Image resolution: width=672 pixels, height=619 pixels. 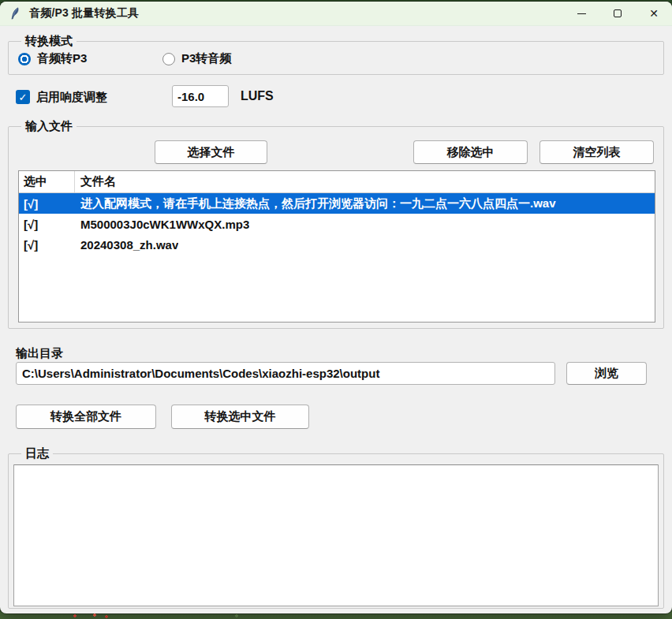 What do you see at coordinates (16, 13) in the screenshot?
I see `app-feather-icon` at bounding box center [16, 13].